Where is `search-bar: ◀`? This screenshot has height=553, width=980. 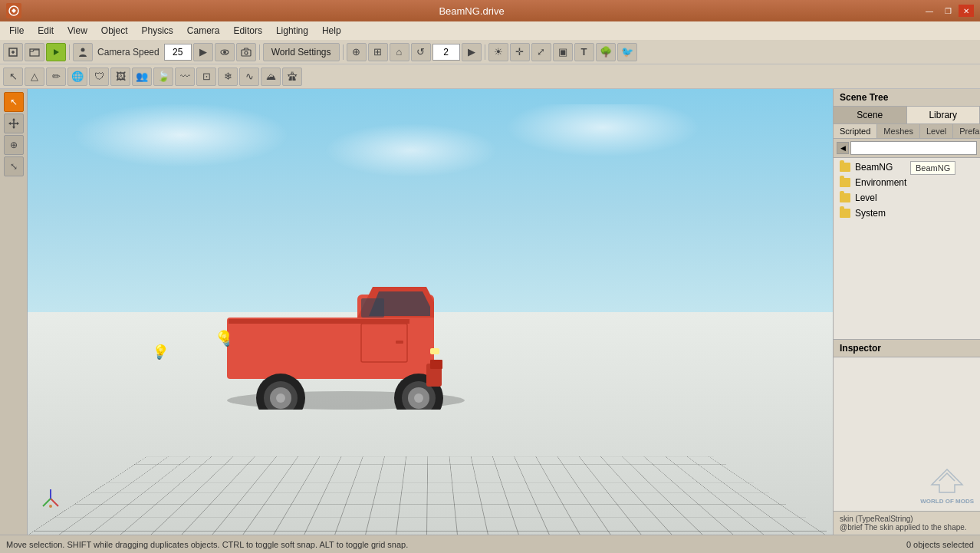
search-bar: ◀ is located at coordinates (906, 149).